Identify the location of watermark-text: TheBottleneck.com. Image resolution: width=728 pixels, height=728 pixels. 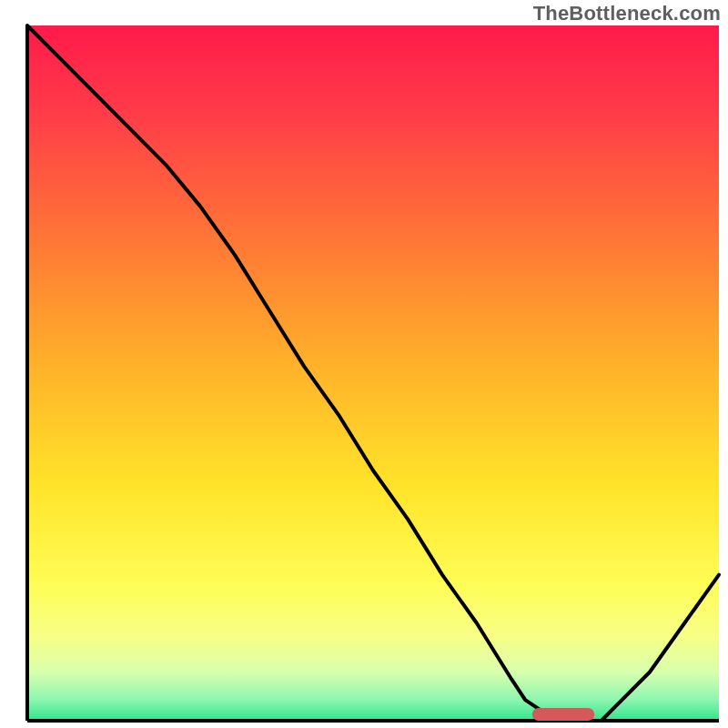
(627, 14).